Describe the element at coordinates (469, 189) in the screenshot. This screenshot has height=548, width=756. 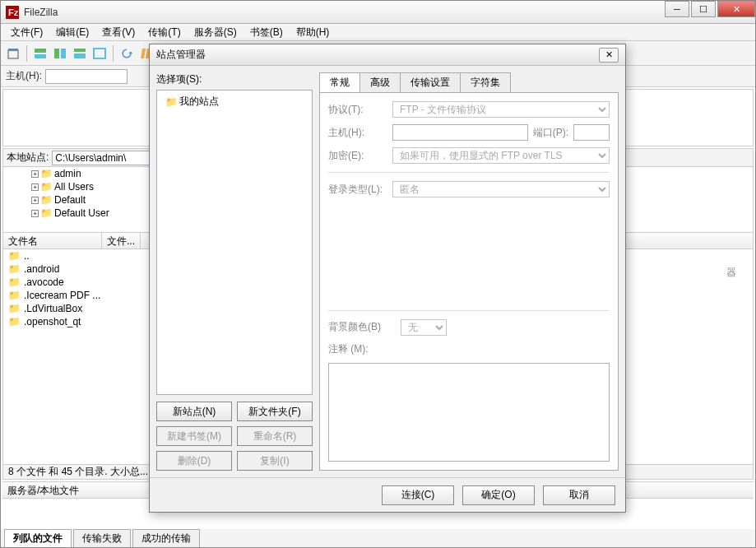
I see `logon-type-row: 登录类型(L): 匿名` at that location.